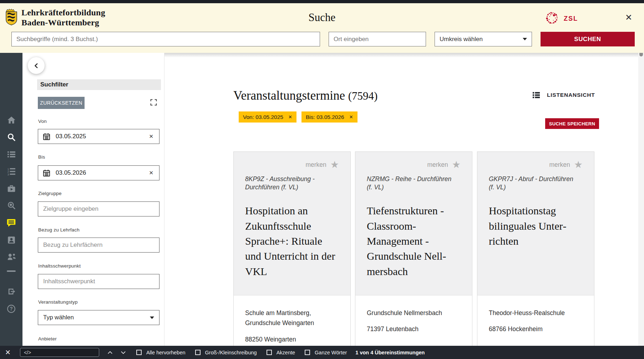 The width and height of the screenshot is (644, 359). I want to click on typ-select: Typ wählen, so click(98, 318).